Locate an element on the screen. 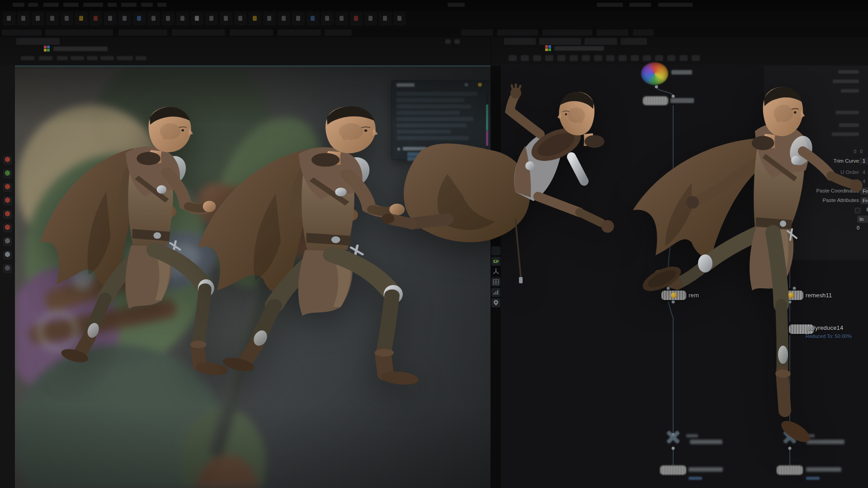 This screenshot has height=488, width=868. network-path-text is located at coordinates (579, 48).